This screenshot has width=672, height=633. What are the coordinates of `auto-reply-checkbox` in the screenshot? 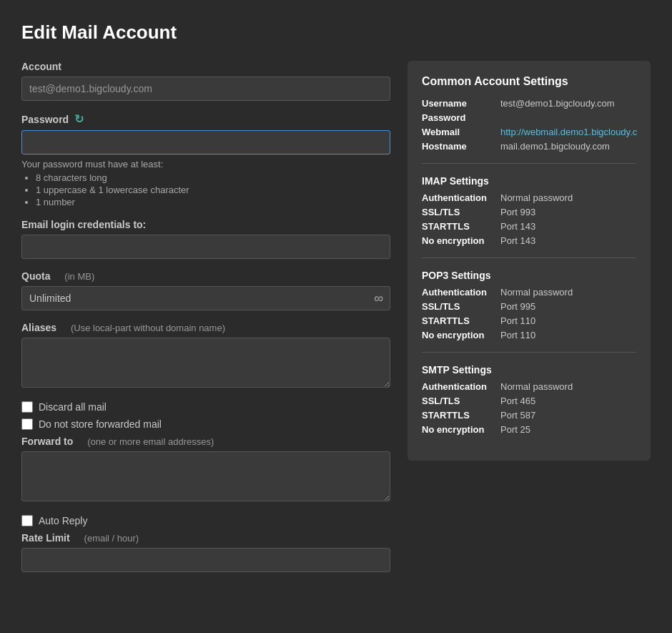 It's located at (27, 521).